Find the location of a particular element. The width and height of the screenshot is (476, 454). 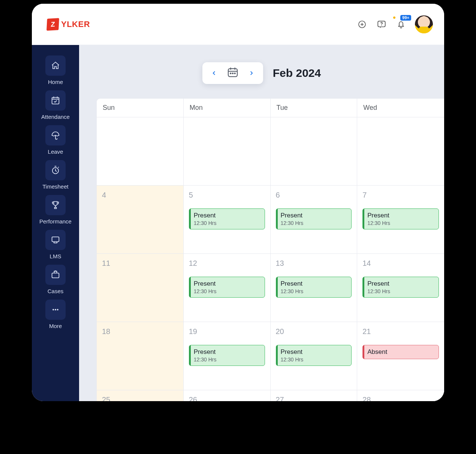

notifications-button: 99+ is located at coordinates (401, 24).